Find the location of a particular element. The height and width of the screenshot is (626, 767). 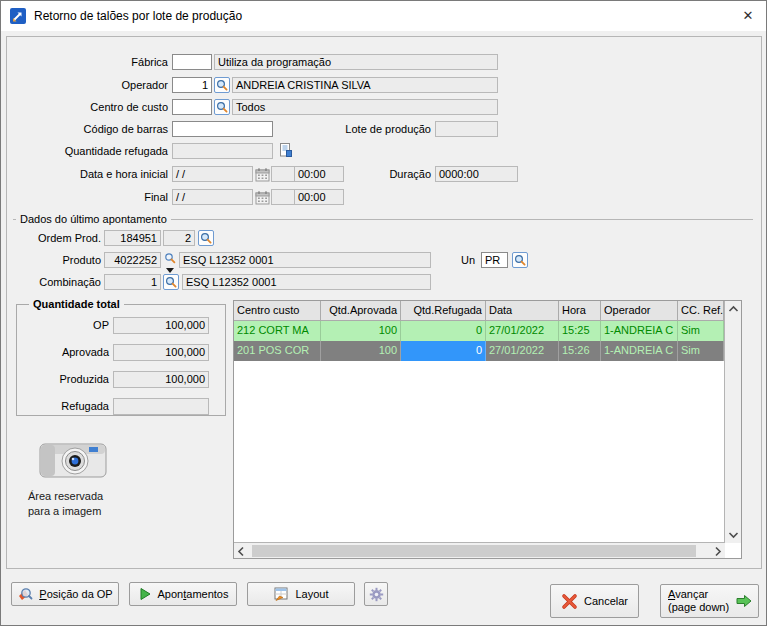

scroll-down-icon is located at coordinates (734, 535).